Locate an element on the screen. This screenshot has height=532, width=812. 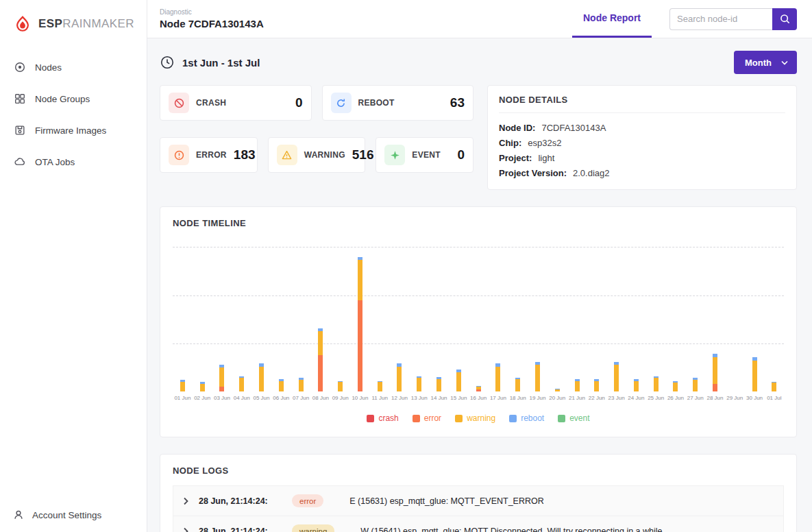
log-row: 28 Jun, 21:14:24:errorE (15631) esp_mqtt… is located at coordinates (478, 500).